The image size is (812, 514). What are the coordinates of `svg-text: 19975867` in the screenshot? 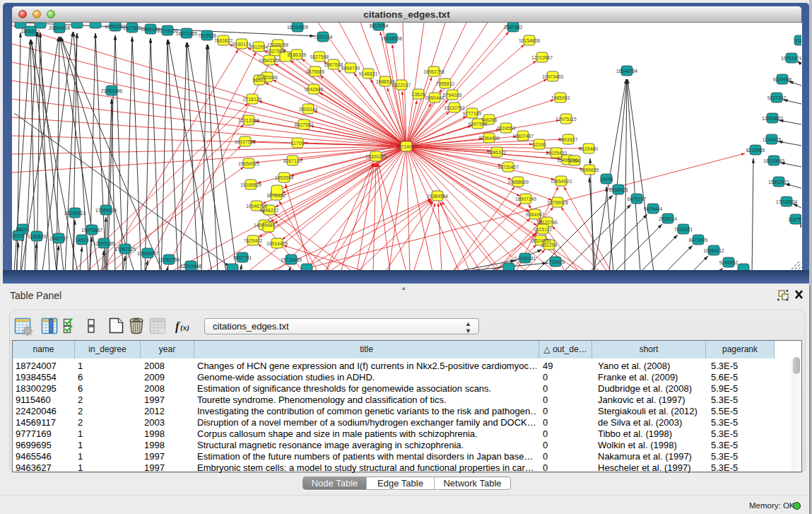 It's located at (92, 230).